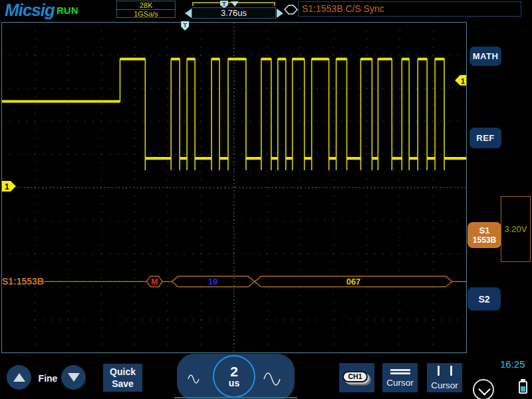  What do you see at coordinates (485, 138) in the screenshot?
I see `ref-button: REF` at bounding box center [485, 138].